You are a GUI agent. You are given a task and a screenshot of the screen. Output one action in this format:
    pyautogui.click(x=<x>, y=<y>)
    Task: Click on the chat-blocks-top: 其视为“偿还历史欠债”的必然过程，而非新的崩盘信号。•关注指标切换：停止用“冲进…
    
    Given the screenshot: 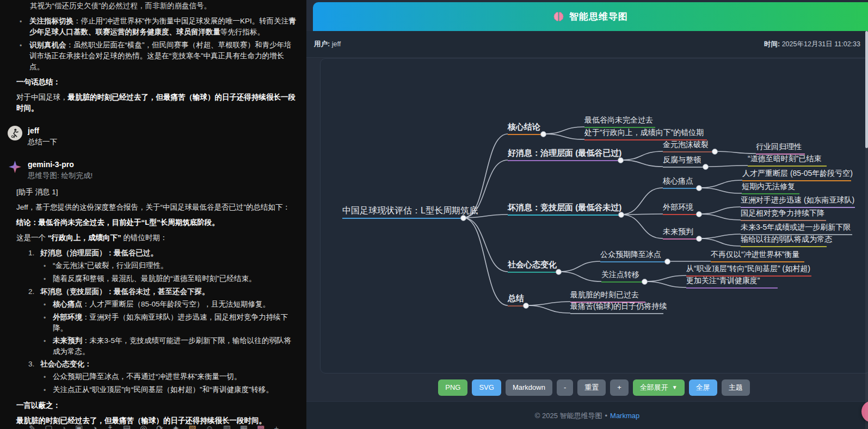 What is the action you would take?
    pyautogui.click(x=157, y=57)
    